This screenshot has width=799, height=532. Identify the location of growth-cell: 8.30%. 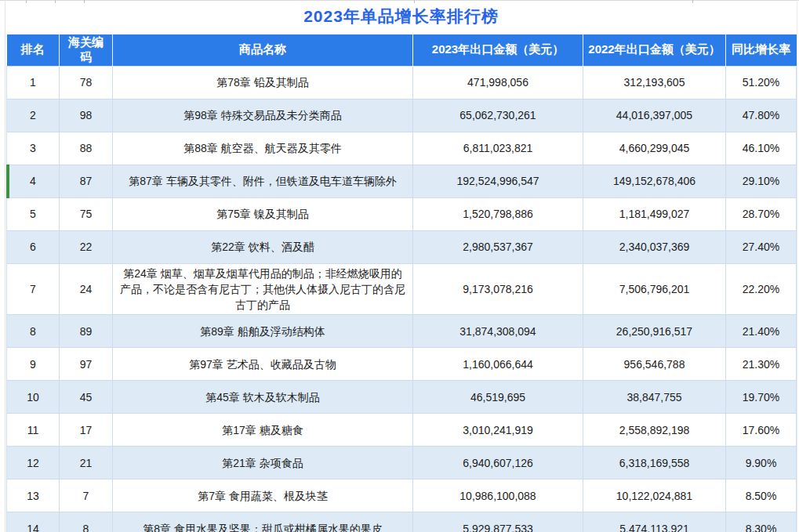
(761, 522).